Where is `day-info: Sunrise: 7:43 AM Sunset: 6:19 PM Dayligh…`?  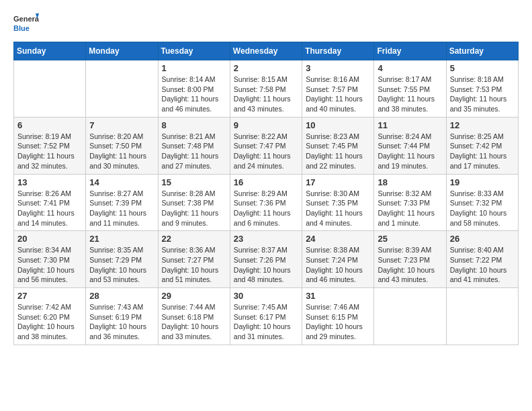
day-info: Sunrise: 7:43 AM Sunset: 6:19 PM Dayligh… is located at coordinates (122, 322).